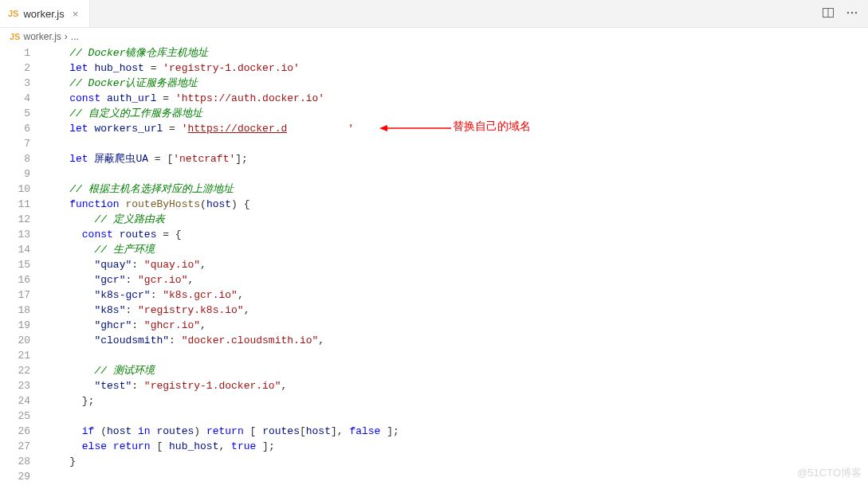 The width and height of the screenshot is (868, 485). Describe the element at coordinates (45, 14) in the screenshot. I see `tab-worker-js: JS worker.js ×` at that location.